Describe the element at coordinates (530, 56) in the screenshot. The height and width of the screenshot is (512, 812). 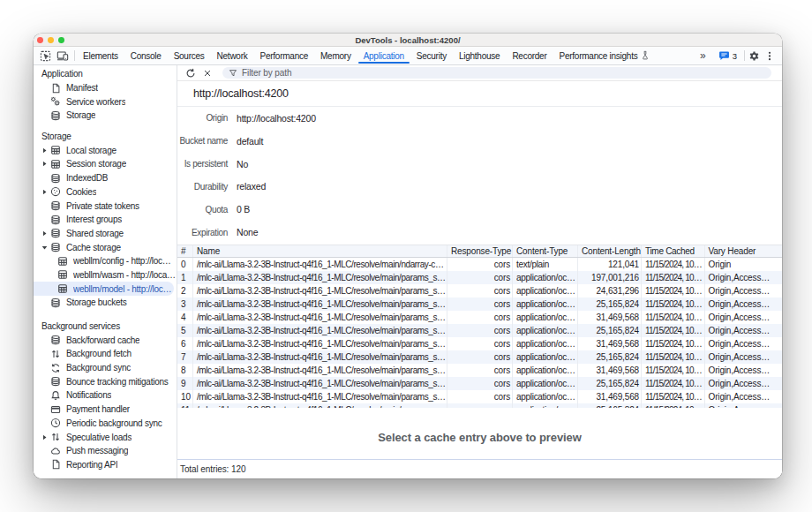
I see `tab-recorder: Recorder` at that location.